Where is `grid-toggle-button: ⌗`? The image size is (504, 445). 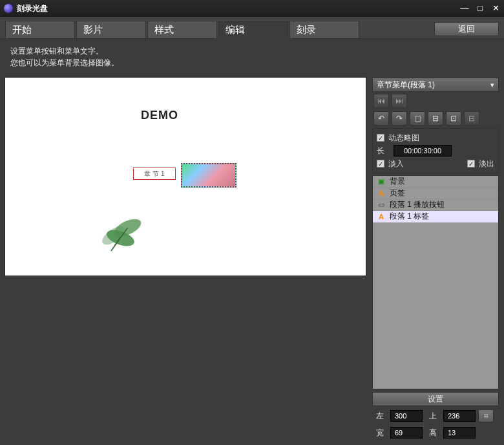 grid-toggle-button: ⌗ is located at coordinates (486, 416).